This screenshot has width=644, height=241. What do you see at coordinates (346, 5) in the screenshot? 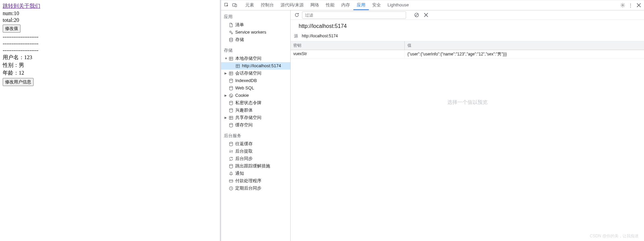
I see `tab-memory: 内存` at bounding box center [346, 5].